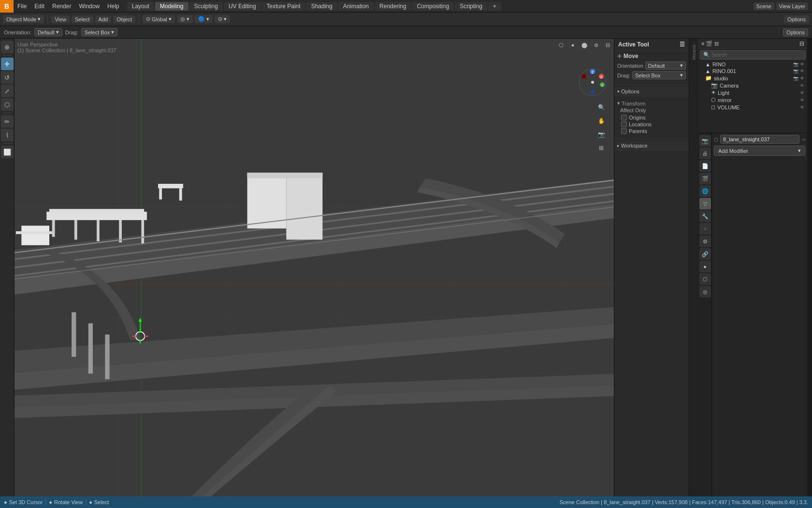 Image resolution: width=812 pixels, height=508 pixels. I want to click on drag-dropdown: Select Box ▾, so click(100, 32).